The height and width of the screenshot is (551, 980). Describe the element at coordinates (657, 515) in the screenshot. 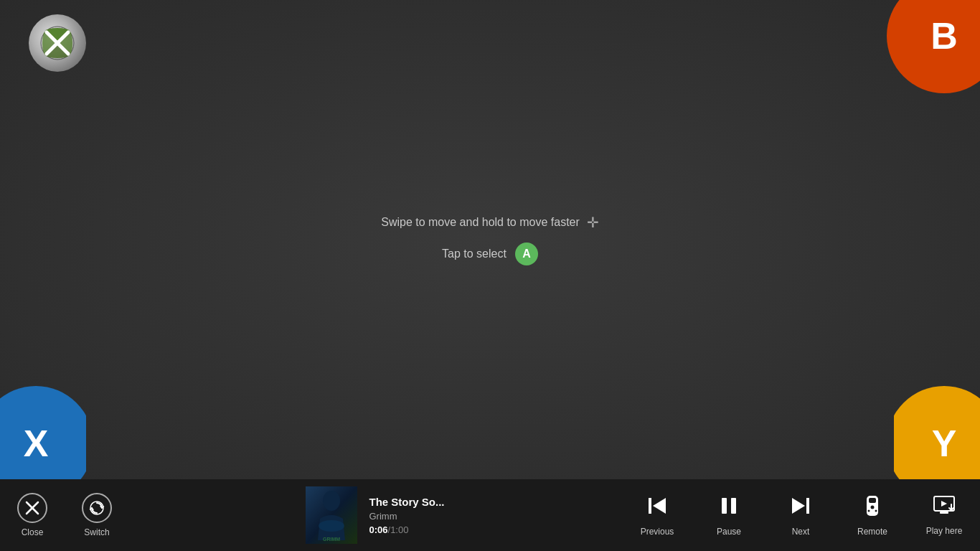

I see `previous-button: Previous` at that location.